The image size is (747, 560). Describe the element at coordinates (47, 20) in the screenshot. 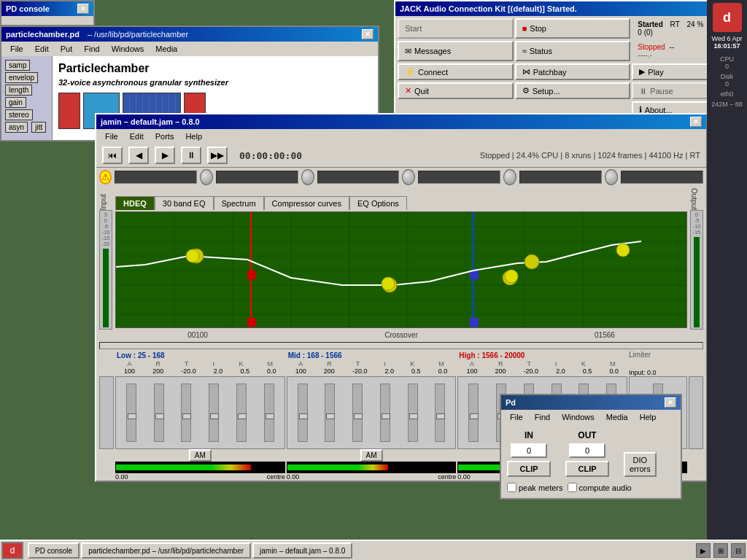

I see `pd-console-content` at that location.